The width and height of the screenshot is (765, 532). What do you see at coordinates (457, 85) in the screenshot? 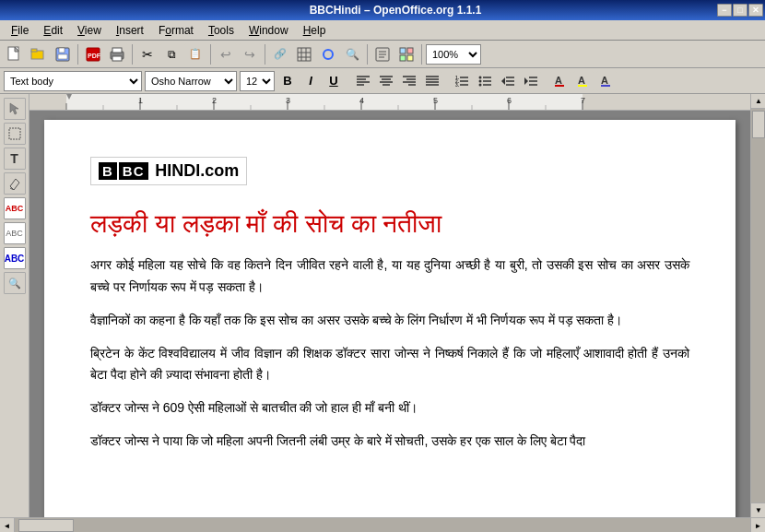
I see `svg-text: 3.` at bounding box center [457, 85].